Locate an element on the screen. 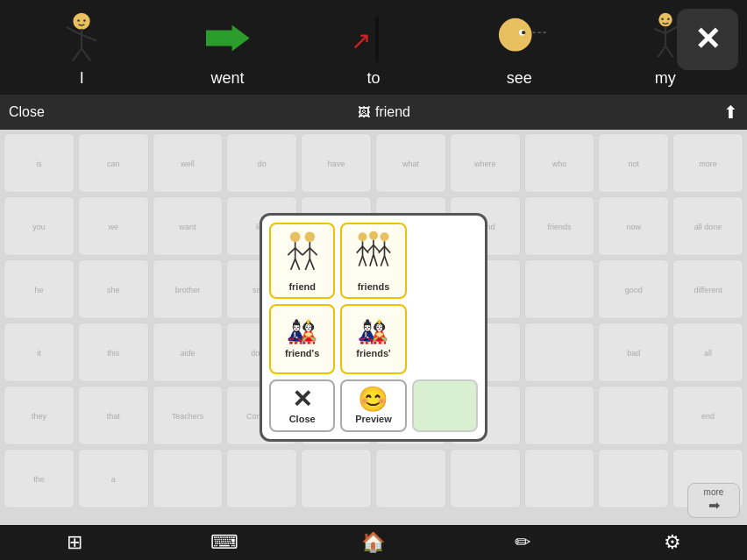 The width and height of the screenshot is (747, 560). option-friend: friend is located at coordinates (302, 261).